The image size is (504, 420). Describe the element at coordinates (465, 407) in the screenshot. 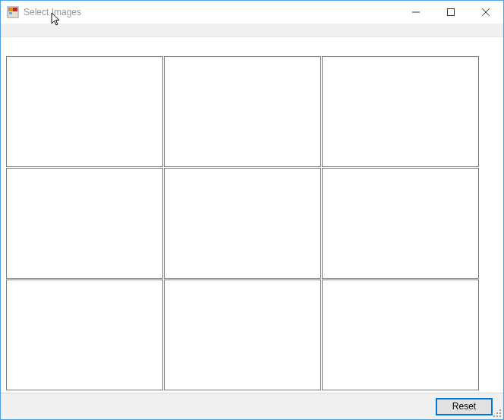

I see `reset-button: Reset` at that location.